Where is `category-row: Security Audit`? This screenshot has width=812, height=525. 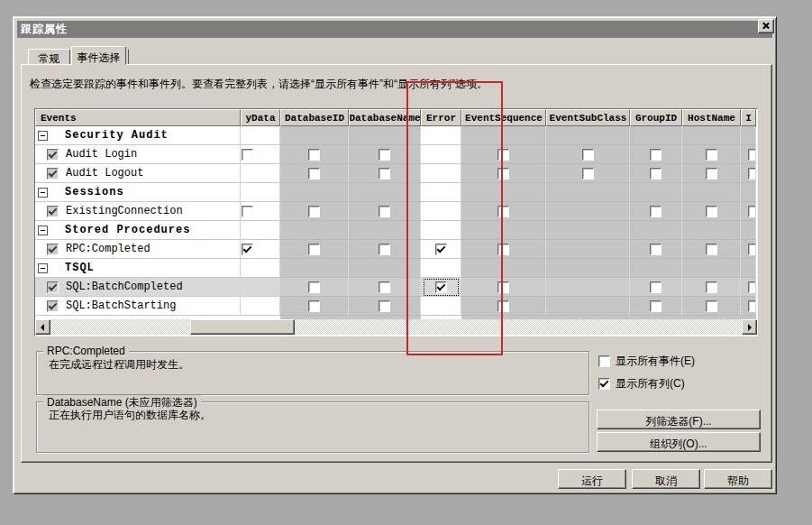
category-row: Security Audit is located at coordinates (397, 135).